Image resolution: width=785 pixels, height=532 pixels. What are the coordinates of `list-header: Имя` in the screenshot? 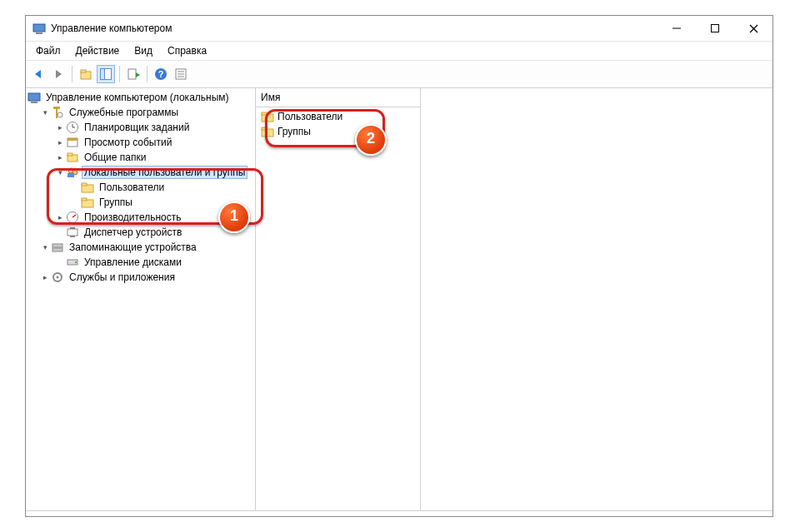 It's located at (338, 98).